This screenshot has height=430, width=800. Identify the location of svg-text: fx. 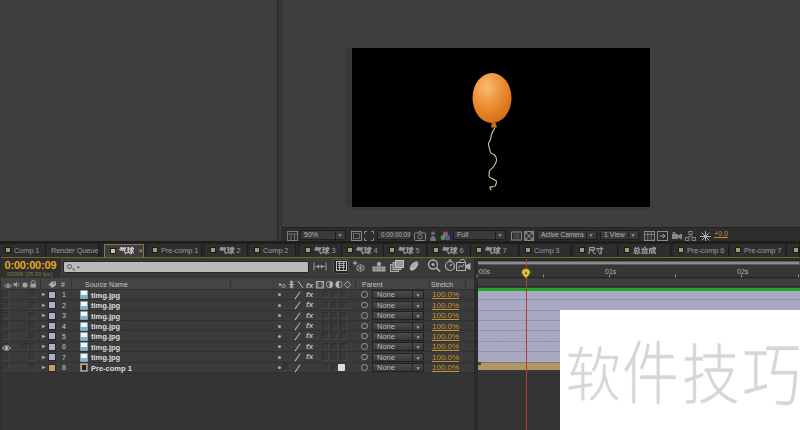
(310, 286).